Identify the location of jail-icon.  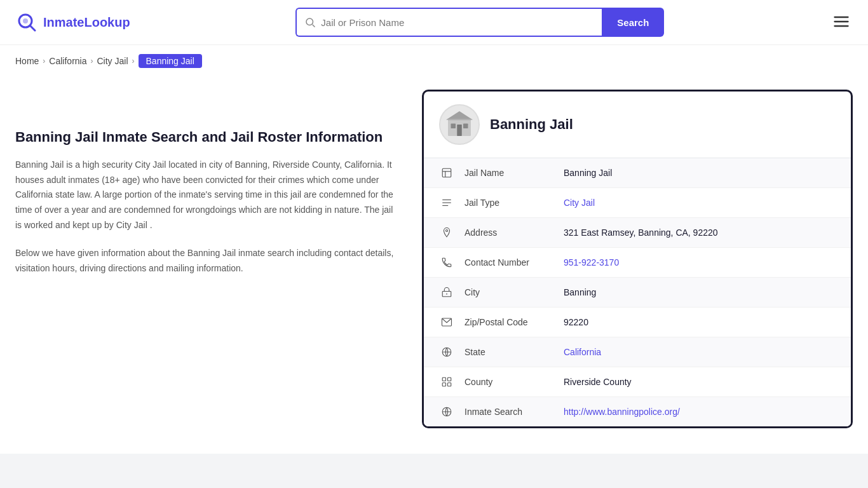
(447, 173).